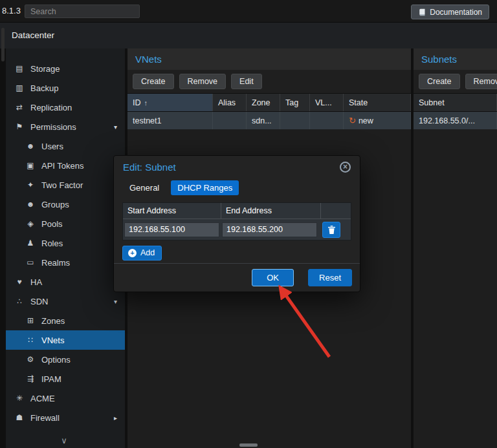 Image resolution: width=497 pixels, height=448 pixels. Describe the element at coordinates (151, 211) in the screenshot. I see `start-address-header-label: Start Address` at that location.